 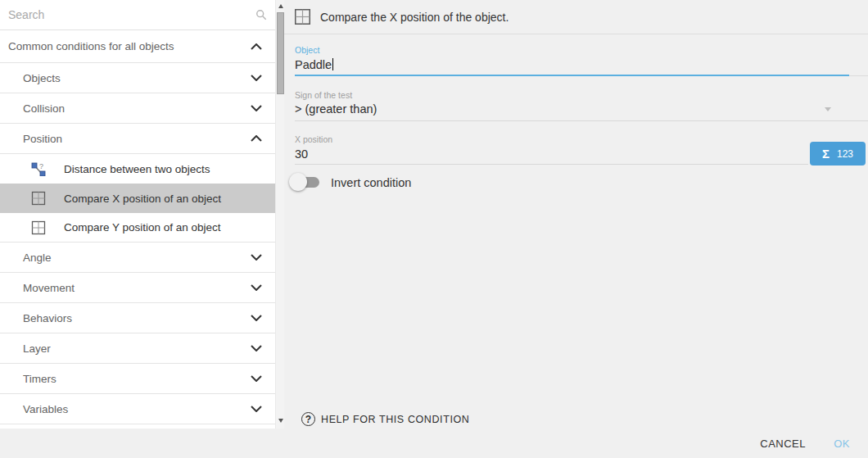 What do you see at coordinates (280, 53) in the screenshot?
I see `scrollbar-thumb` at bounding box center [280, 53].